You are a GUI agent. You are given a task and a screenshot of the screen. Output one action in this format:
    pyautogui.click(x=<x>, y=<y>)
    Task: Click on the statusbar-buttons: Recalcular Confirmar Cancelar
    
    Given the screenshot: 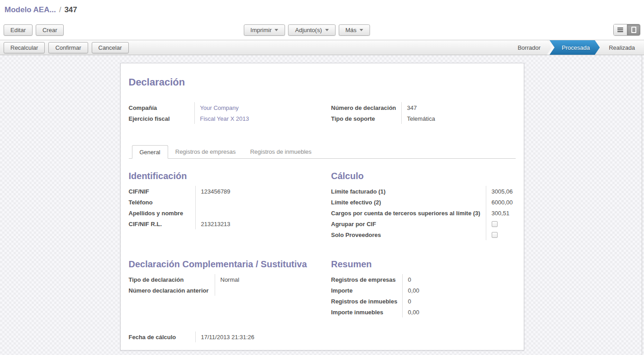 What is the action you would take?
    pyautogui.click(x=66, y=48)
    